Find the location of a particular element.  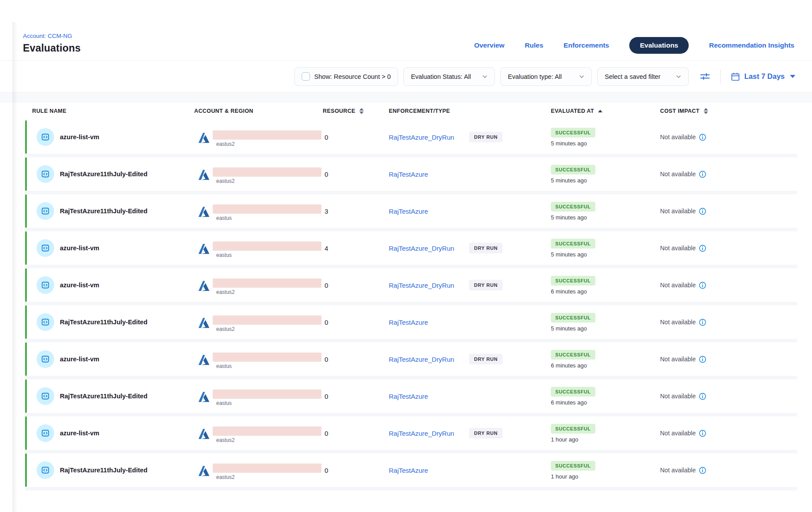

evaluation-type-value: Evaluation type: All is located at coordinates (535, 77).